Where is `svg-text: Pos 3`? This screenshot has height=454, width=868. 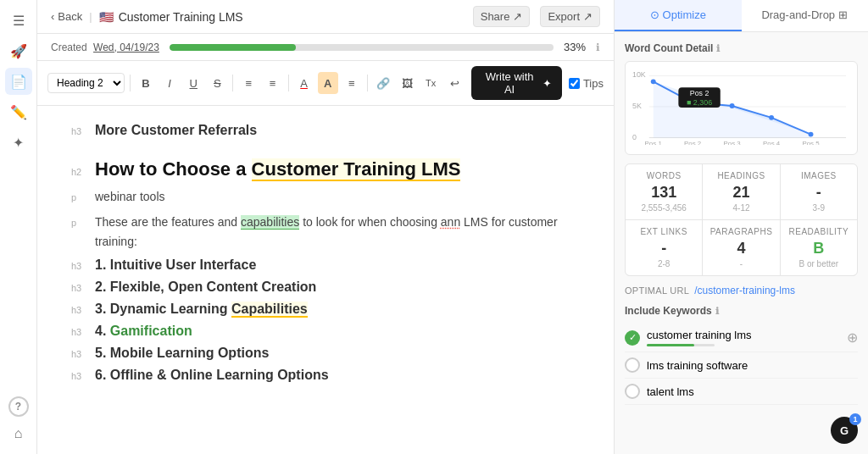
svg-text: Pos 3 is located at coordinates (732, 142).